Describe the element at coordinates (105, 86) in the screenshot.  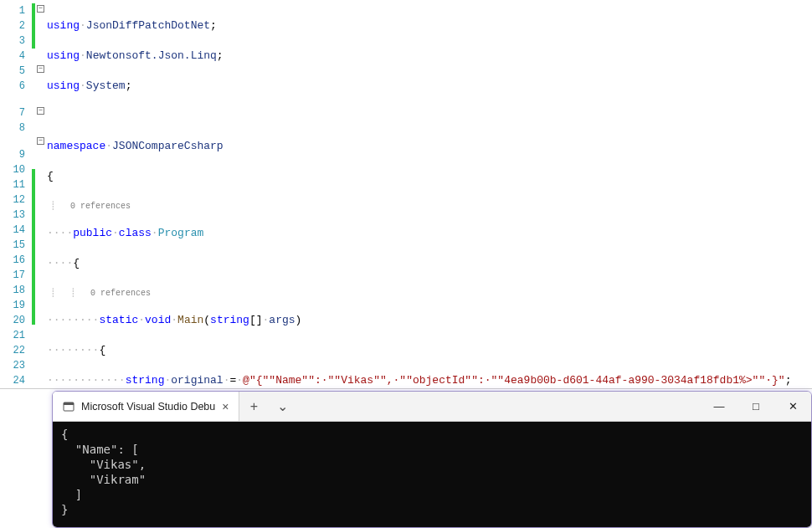
I see `namespace-ref: System` at that location.